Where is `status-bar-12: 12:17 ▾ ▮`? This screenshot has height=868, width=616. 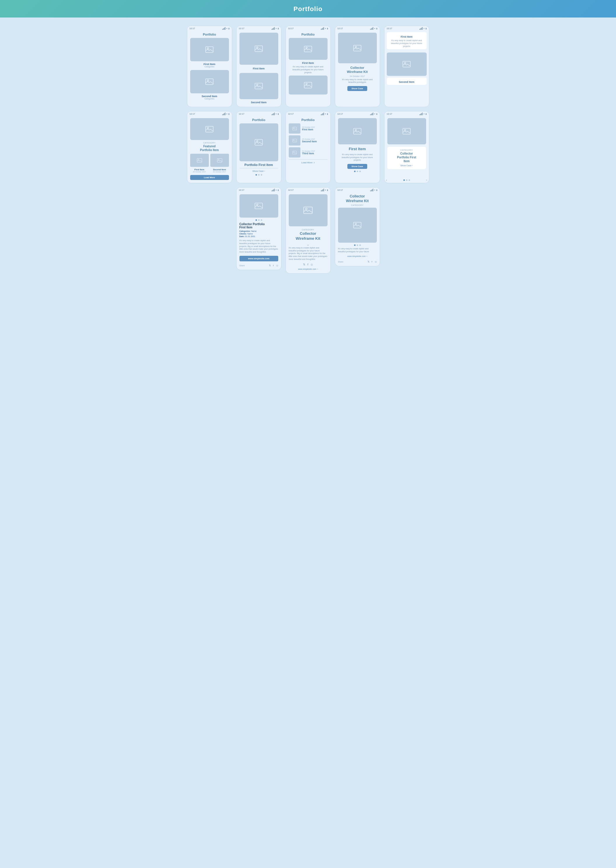
status-bar-12: 12:17 ▾ ▮ is located at coordinates (308, 190).